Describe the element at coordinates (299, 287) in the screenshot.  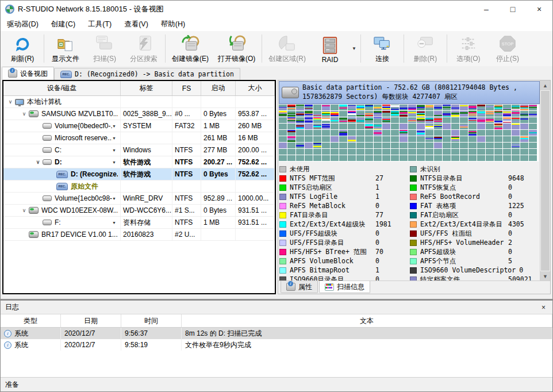
I see `tab-properties: 属性` at that location.